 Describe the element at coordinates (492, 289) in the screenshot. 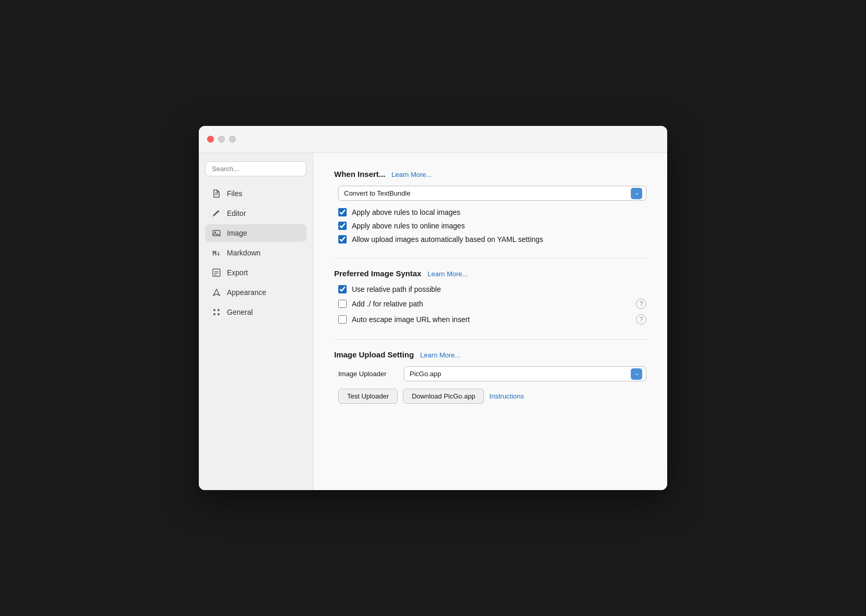

I see `checkbox-relative-path: Use relative path if possible` at that location.